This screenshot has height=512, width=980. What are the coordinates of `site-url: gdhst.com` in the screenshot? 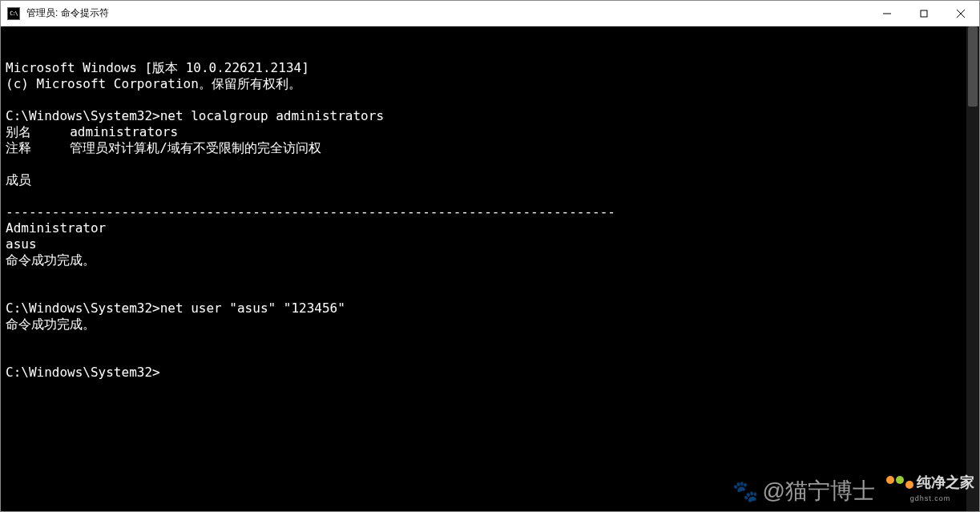 It's located at (931, 498).